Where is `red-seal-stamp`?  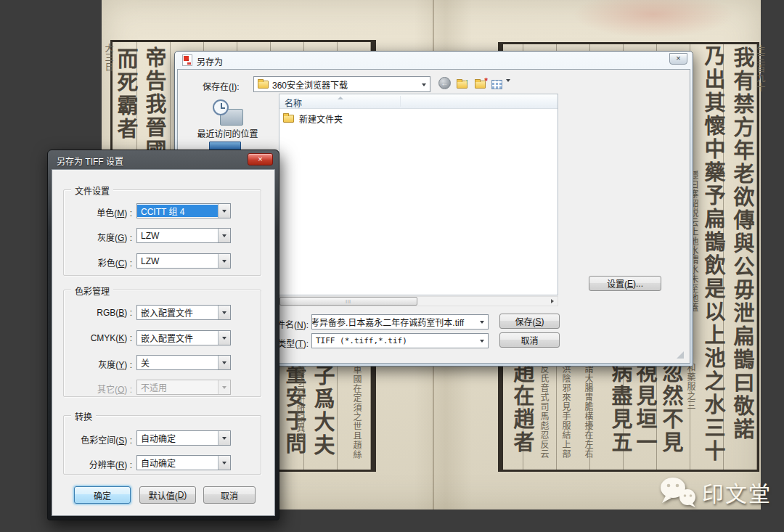 red-seal-stamp is located at coordinates (653, 19).